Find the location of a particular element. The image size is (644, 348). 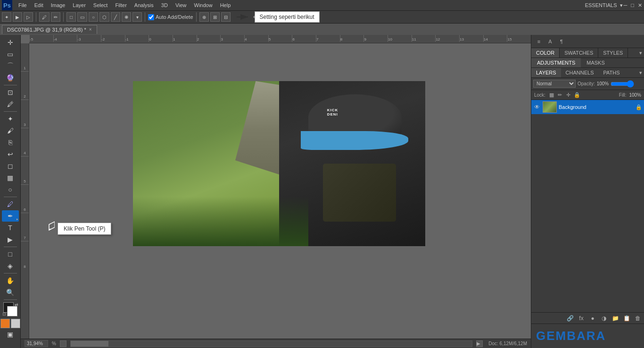

type-tool: T is located at coordinates (10, 228).